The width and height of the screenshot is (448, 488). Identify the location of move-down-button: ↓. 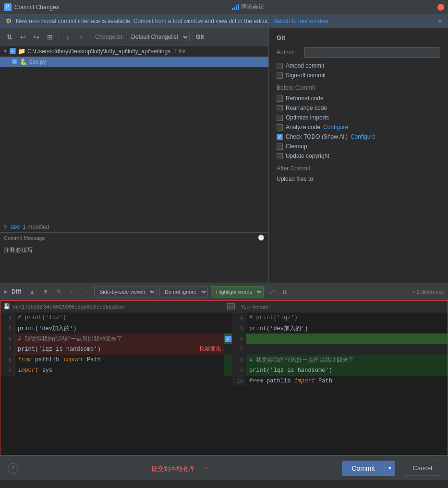
(68, 37).